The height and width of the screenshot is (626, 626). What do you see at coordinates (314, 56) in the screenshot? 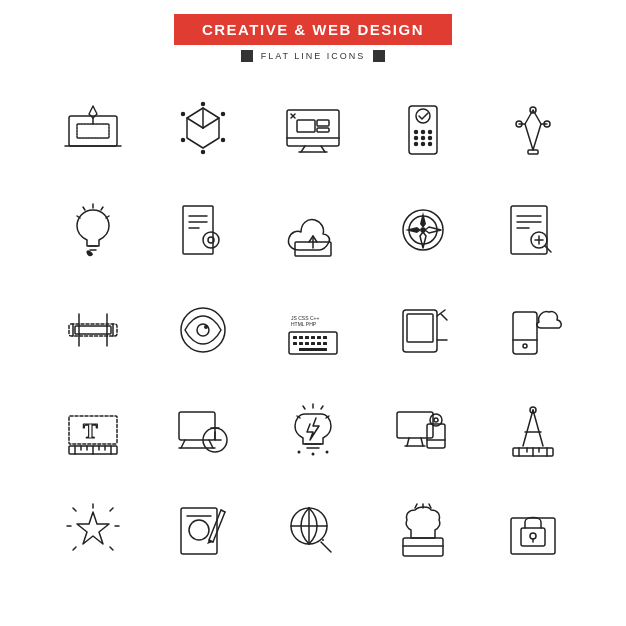
I see `page-subtitle: FLAT LINE ICONS` at bounding box center [314, 56].